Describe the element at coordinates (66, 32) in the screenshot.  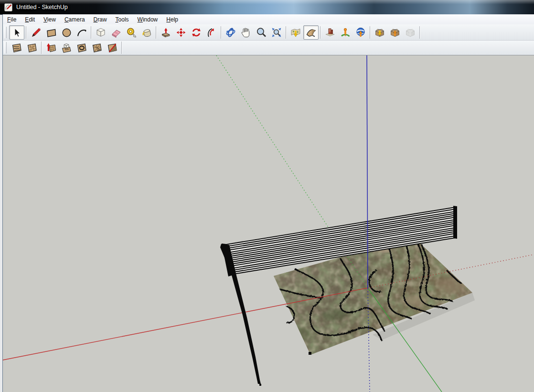
I see `circle-tool-button` at that location.